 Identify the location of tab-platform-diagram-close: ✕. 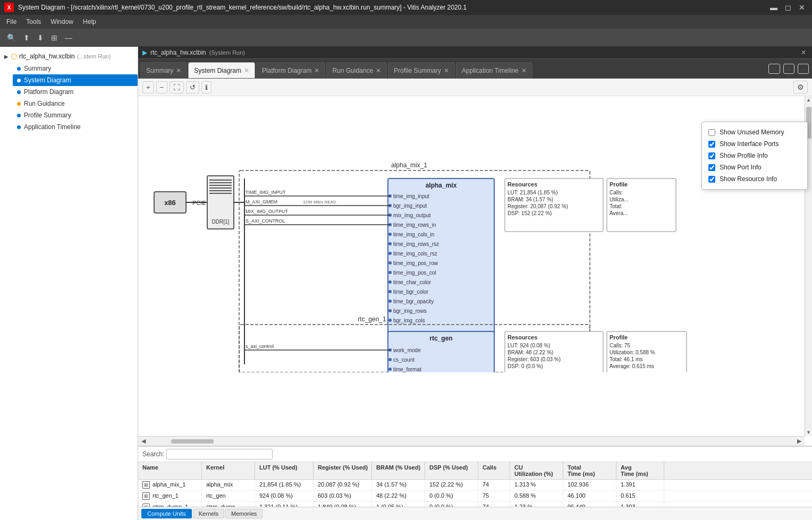
(317, 71).